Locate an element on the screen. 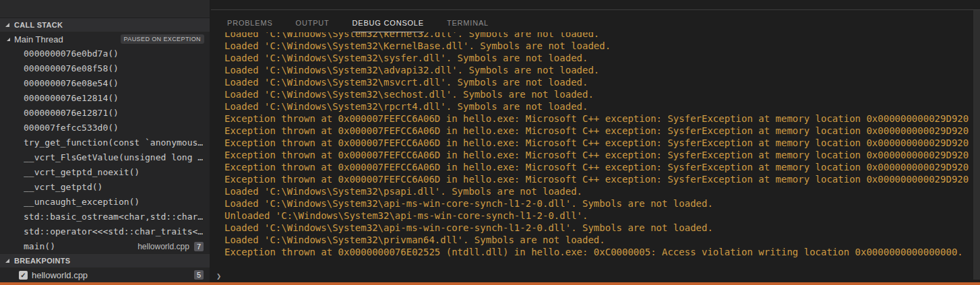 The height and width of the screenshot is (285, 980). frame-line-badge: 7 is located at coordinates (199, 247).